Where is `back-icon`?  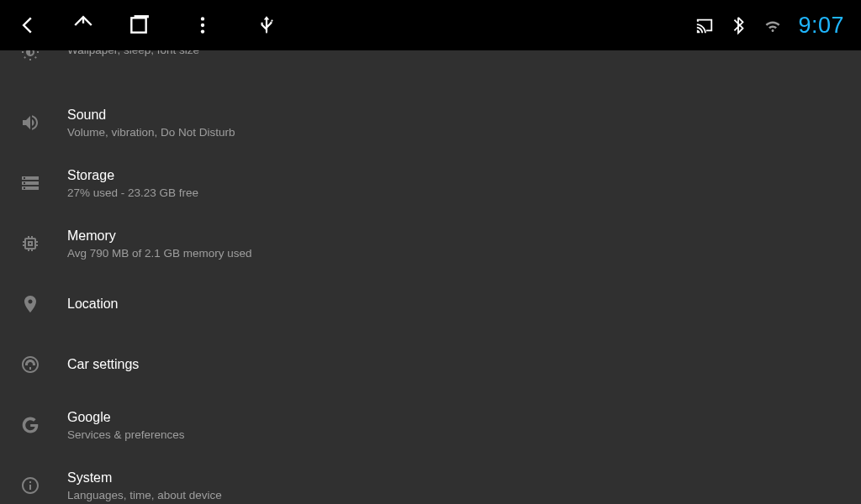
back-icon is located at coordinates (28, 25).